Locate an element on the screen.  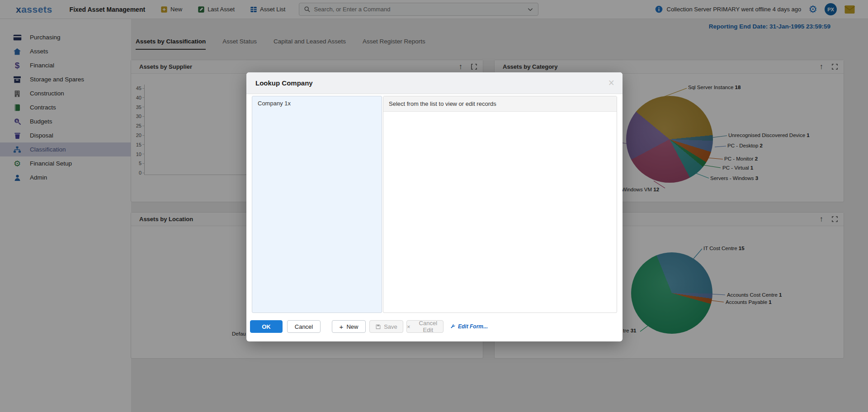
detail-pane-header: Select from the list to view or edit rec… is located at coordinates (500, 104).